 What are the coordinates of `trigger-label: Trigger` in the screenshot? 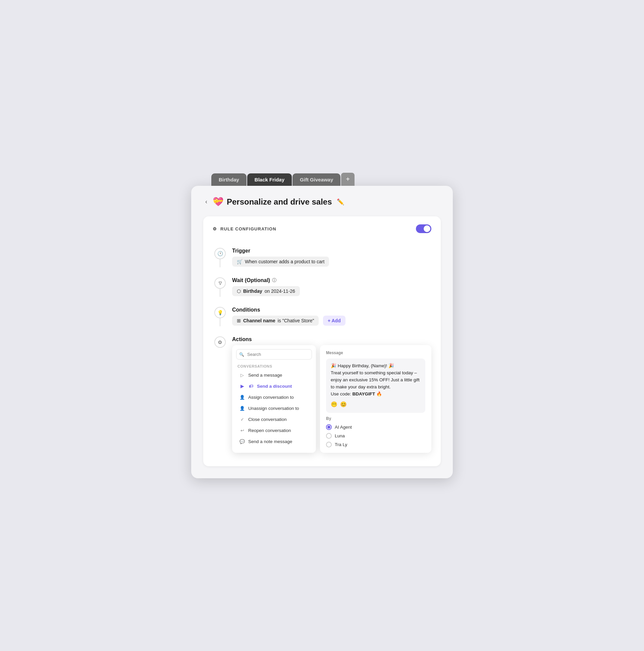 It's located at (332, 251).